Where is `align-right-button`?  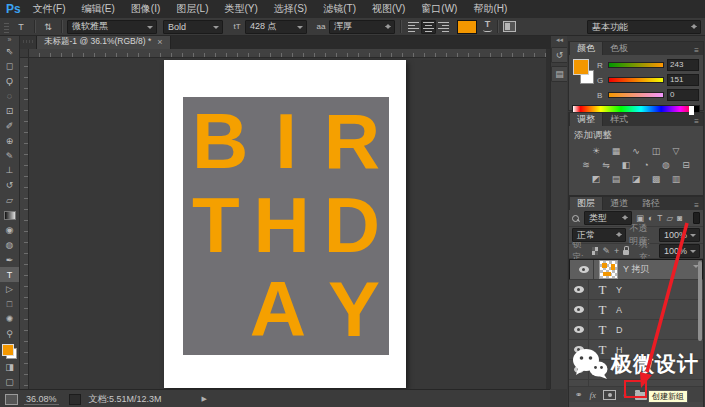 align-right-button is located at coordinates (444, 27).